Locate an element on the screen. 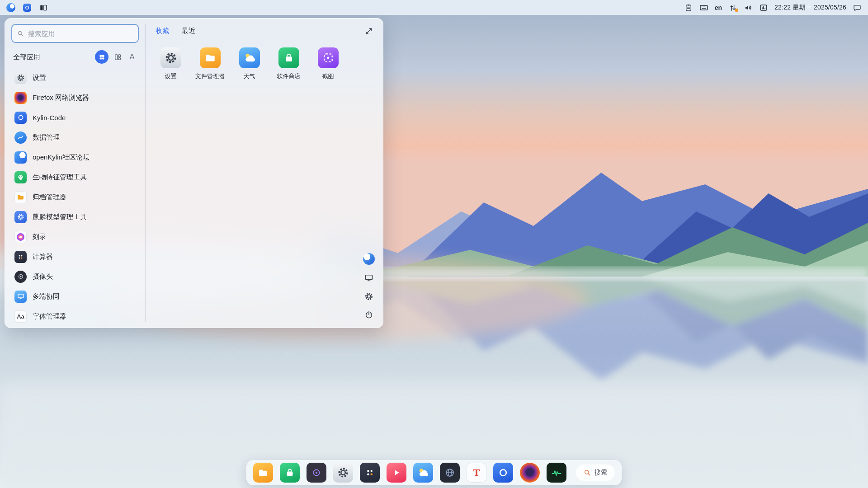 The width and height of the screenshot is (868, 488). favorite-item-weather: 天气 is located at coordinates (250, 64).